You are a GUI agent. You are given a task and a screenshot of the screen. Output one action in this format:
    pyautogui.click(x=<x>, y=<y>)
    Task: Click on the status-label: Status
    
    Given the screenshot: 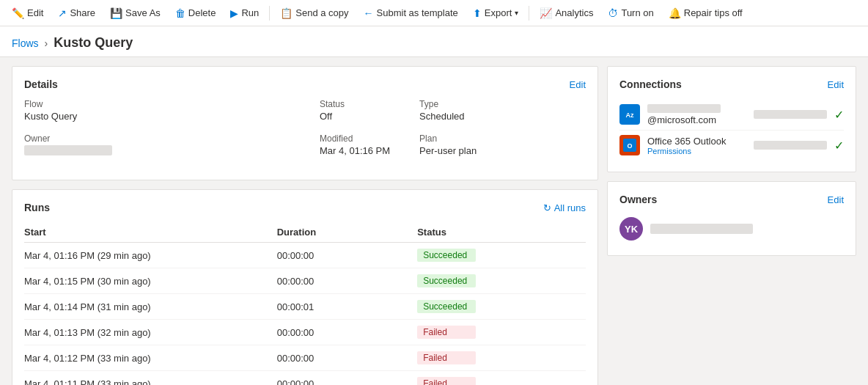 What is the action you would take?
    pyautogui.click(x=355, y=104)
    